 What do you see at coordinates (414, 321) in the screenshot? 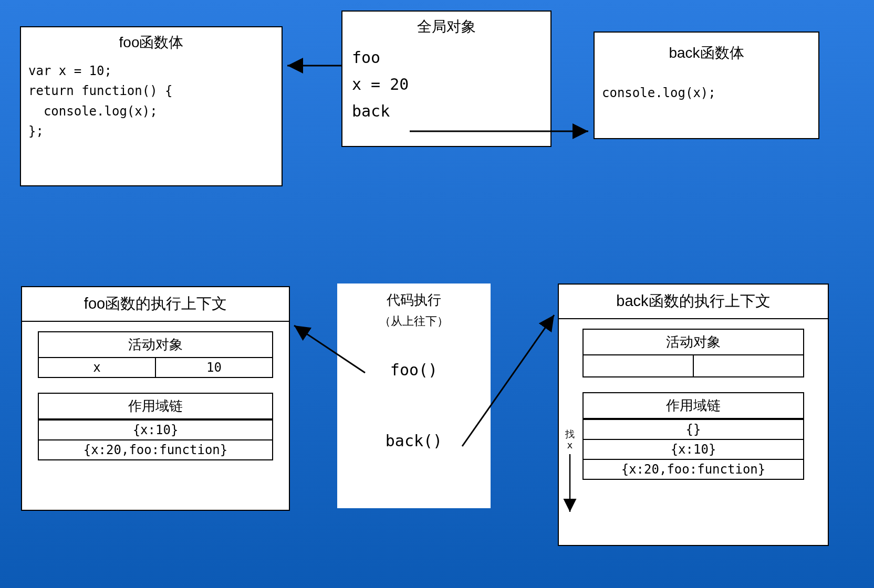
I see `code-exec-subtitle: （从上往下）` at bounding box center [414, 321].